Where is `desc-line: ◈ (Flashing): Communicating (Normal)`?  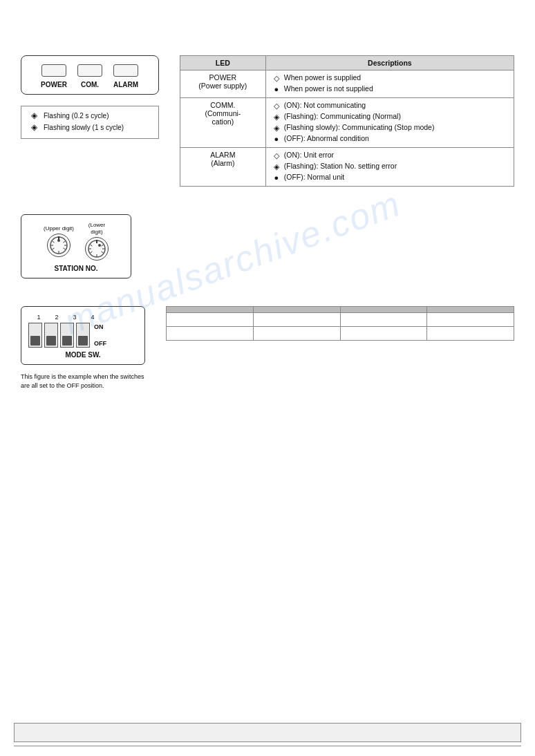
desc-line: ◈ (Flashing): Communicating (Normal) is located at coordinates (390, 117).